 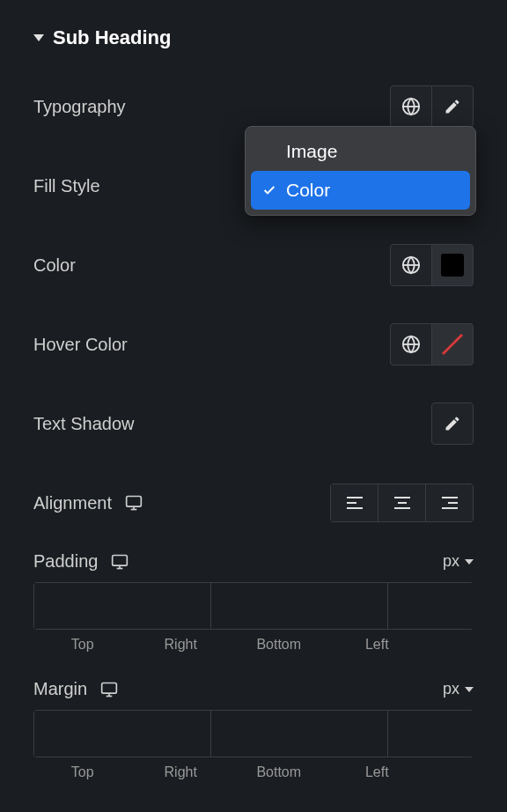 I want to click on caret-down-icon, so click(x=39, y=38).